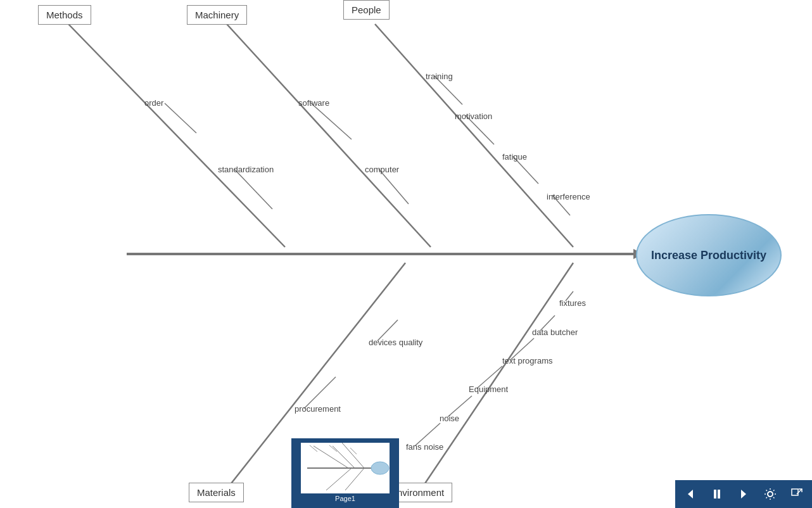 This screenshot has width=812, height=508. Describe the element at coordinates (717, 494) in the screenshot. I see `pause-button` at that location.